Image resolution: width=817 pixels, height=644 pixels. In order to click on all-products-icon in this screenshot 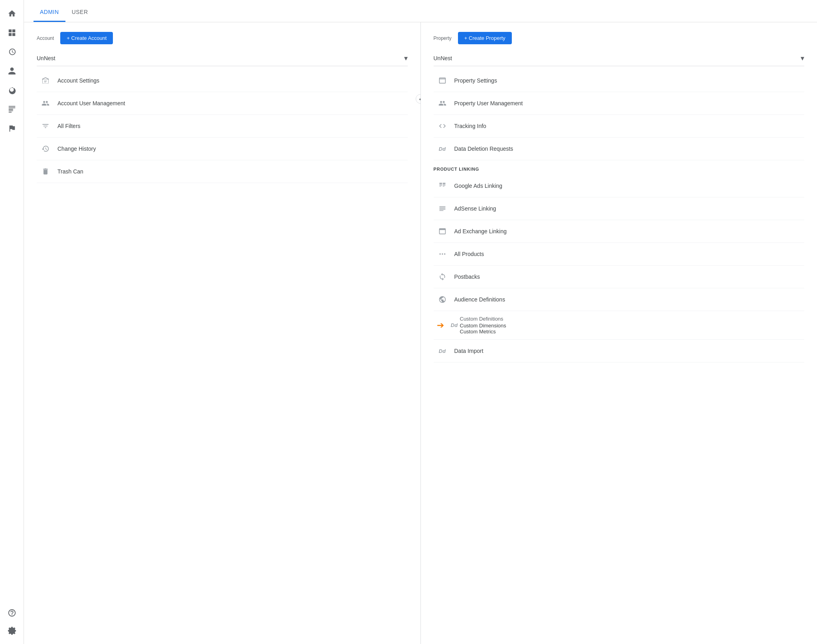, I will do `click(442, 254)`.